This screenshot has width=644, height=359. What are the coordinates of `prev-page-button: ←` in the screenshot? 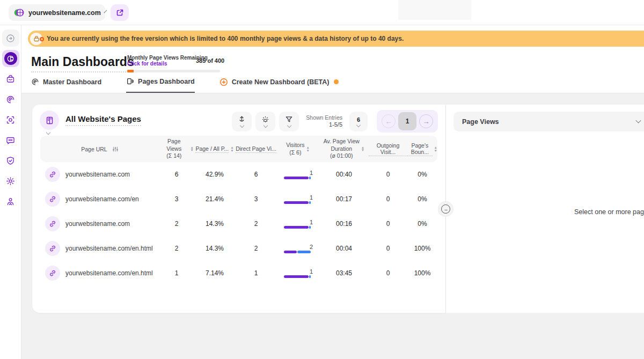 It's located at (389, 121).